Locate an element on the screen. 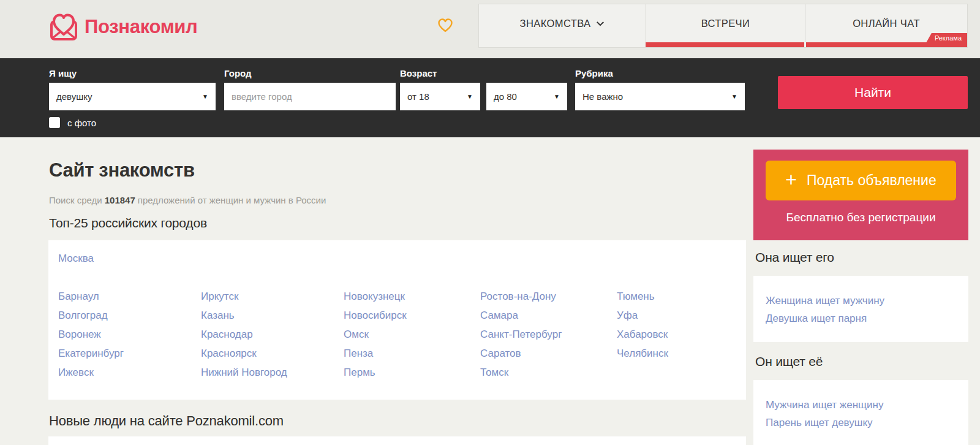  rubric-value: Не важно is located at coordinates (603, 97).